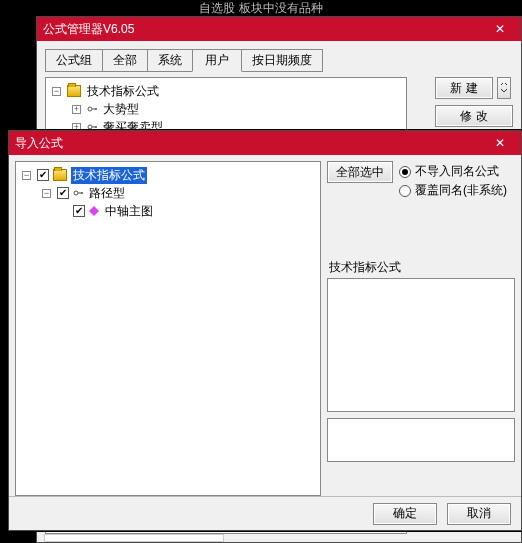  Describe the element at coordinates (265, 513) in the screenshot. I see `dialog-button-bar: 确定 取消` at that location.